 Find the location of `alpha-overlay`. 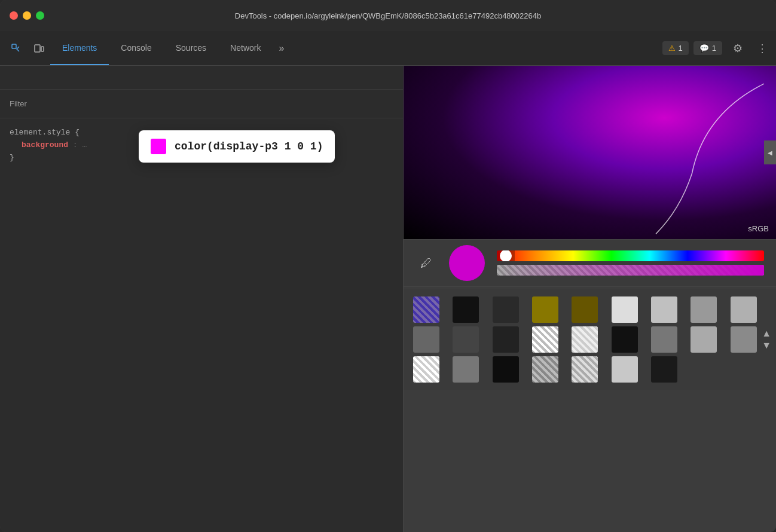

alpha-overlay is located at coordinates (630, 270).